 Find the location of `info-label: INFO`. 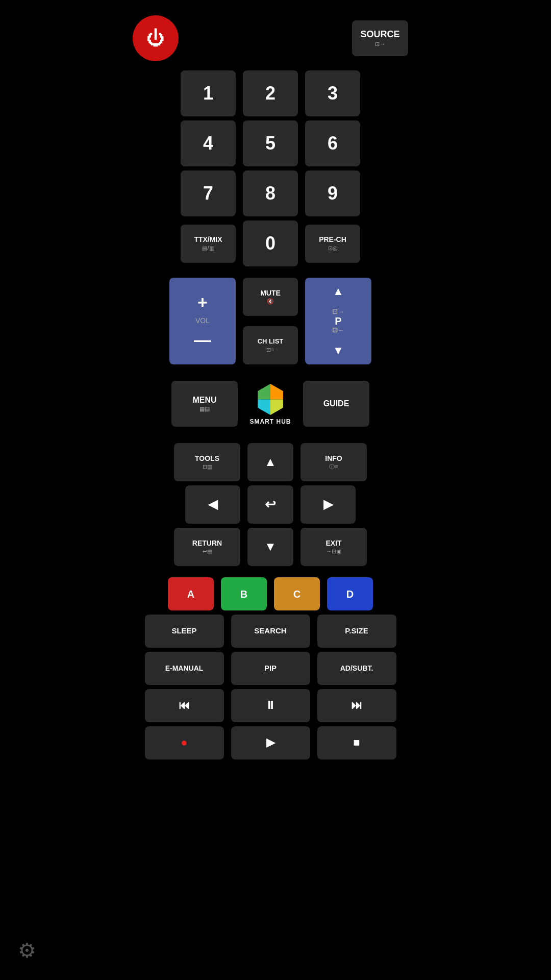

info-label: INFO is located at coordinates (334, 458).